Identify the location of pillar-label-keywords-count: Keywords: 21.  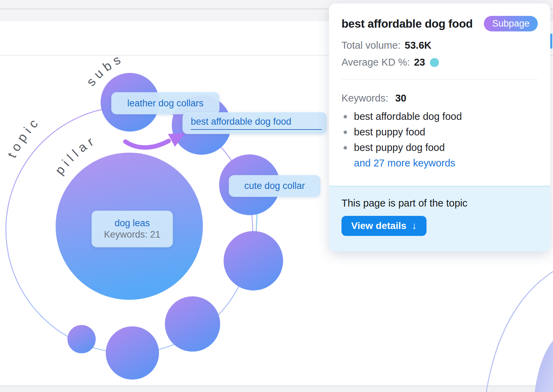
(132, 235).